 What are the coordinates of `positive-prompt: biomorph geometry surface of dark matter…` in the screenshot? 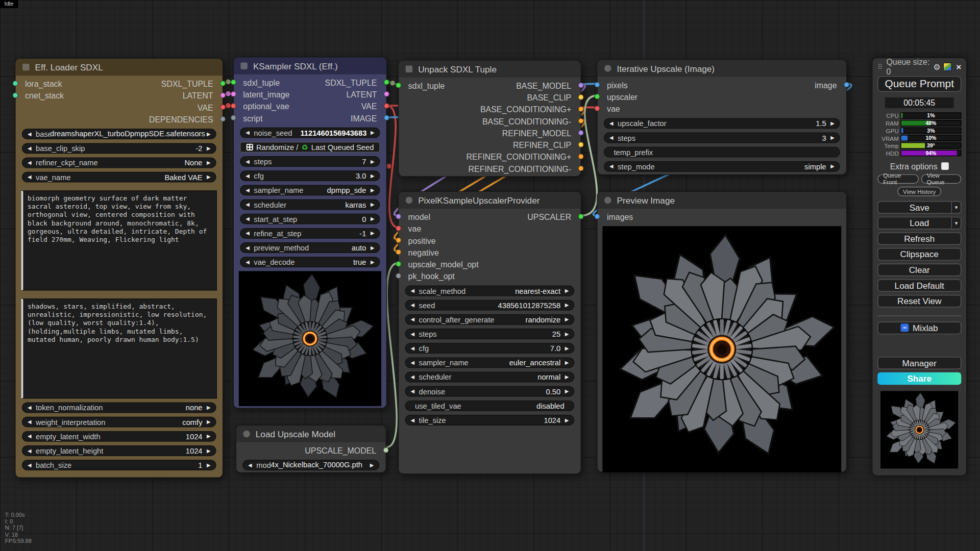 It's located at (119, 240).